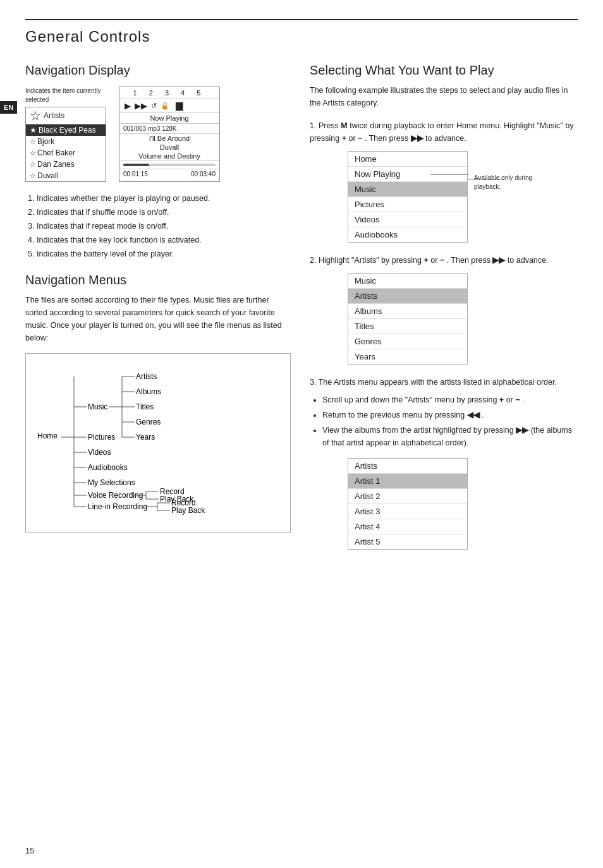 This screenshot has height=868, width=603. Describe the element at coordinates (408, 174) in the screenshot. I see `home-menu-item-now-playing: Now Playing` at that location.